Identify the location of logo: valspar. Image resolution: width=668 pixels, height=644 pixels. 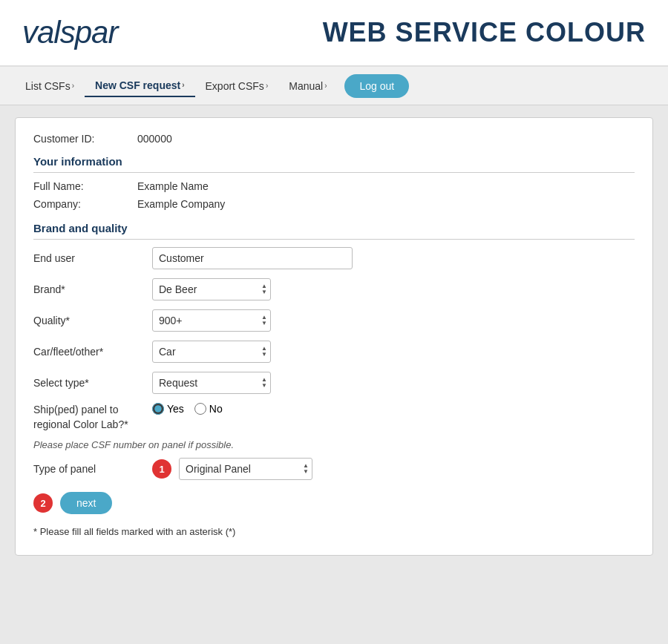
(70, 33).